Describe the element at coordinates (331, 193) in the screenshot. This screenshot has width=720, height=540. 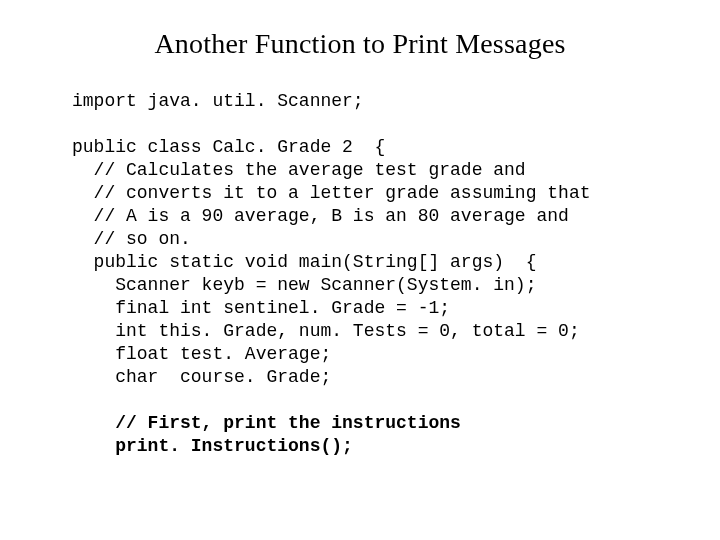
I see `code-line: // converts it to a letter grade assumin…` at that location.